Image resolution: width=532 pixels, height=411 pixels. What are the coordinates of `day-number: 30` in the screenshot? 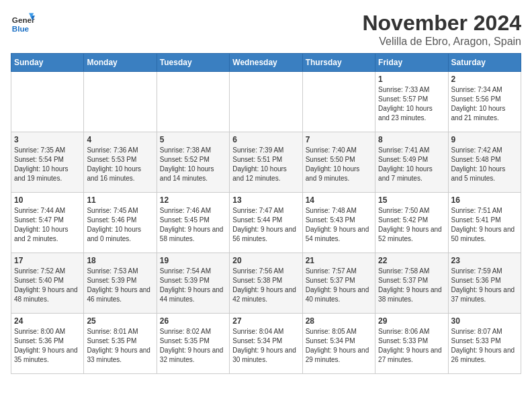 It's located at (485, 321).